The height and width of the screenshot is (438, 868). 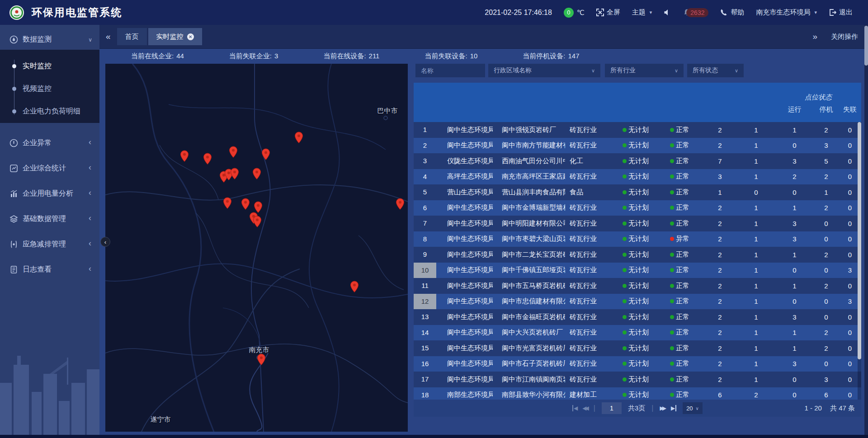 What do you see at coordinates (50, 193) in the screenshot?
I see `sidebar-item-power-analysis: 企业用电量分析` at bounding box center [50, 193].